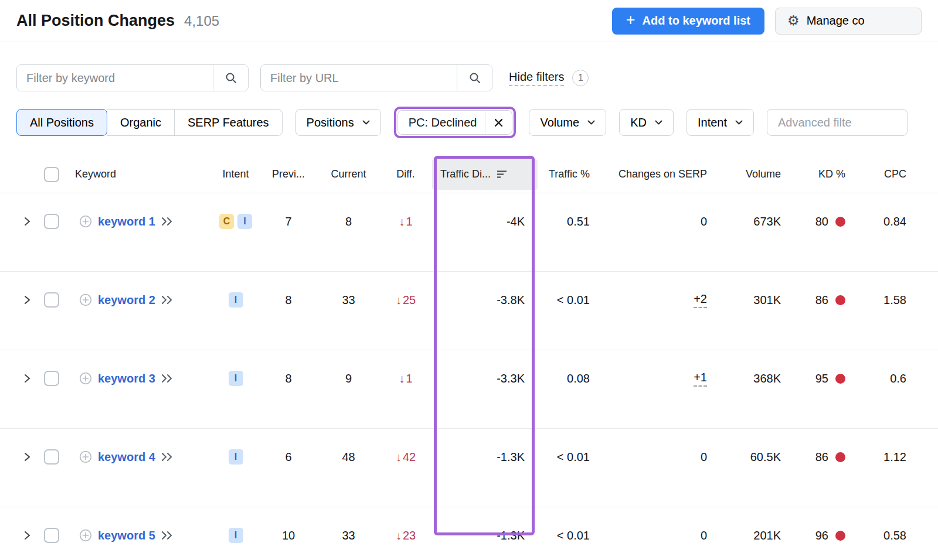  Describe the element at coordinates (753, 528) in the screenshot. I see `volume-value: 201K` at that location.